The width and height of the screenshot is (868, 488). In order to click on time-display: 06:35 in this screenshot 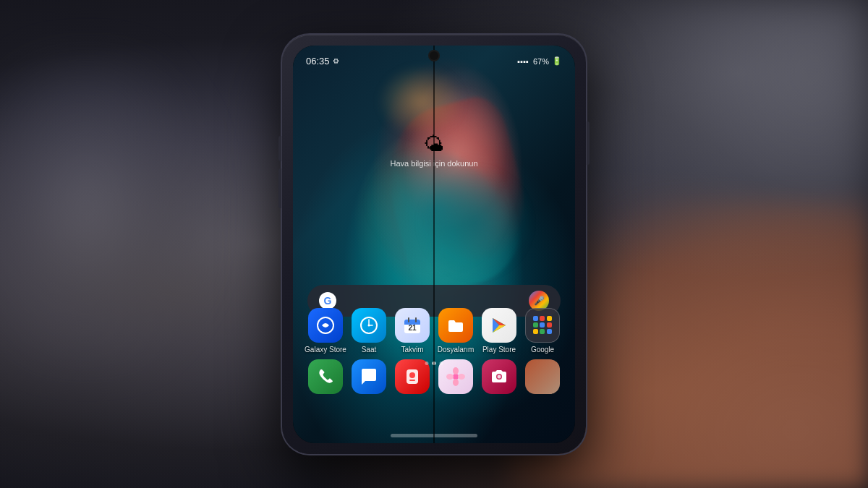, I will do `click(318, 61)`.